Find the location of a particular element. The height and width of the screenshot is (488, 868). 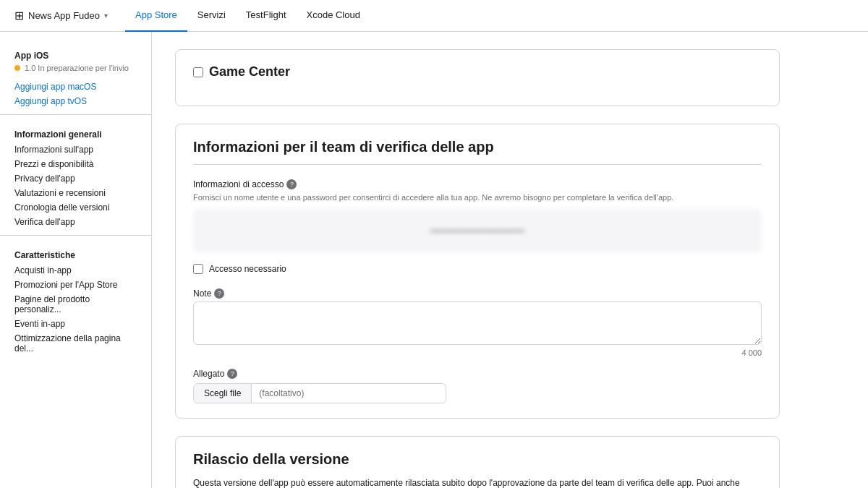

info-team-title: Informazioni per il team di verifica del… is located at coordinates (477, 152).